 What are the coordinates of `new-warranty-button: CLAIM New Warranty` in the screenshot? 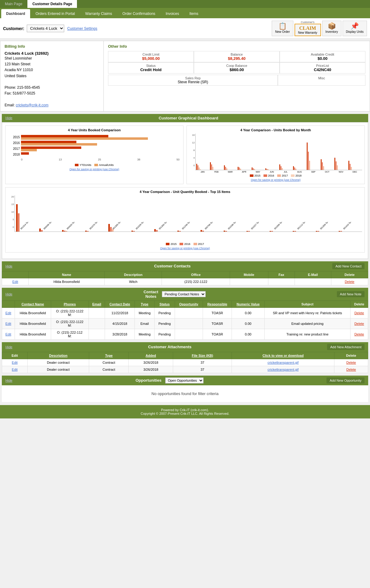 It's located at (308, 30).